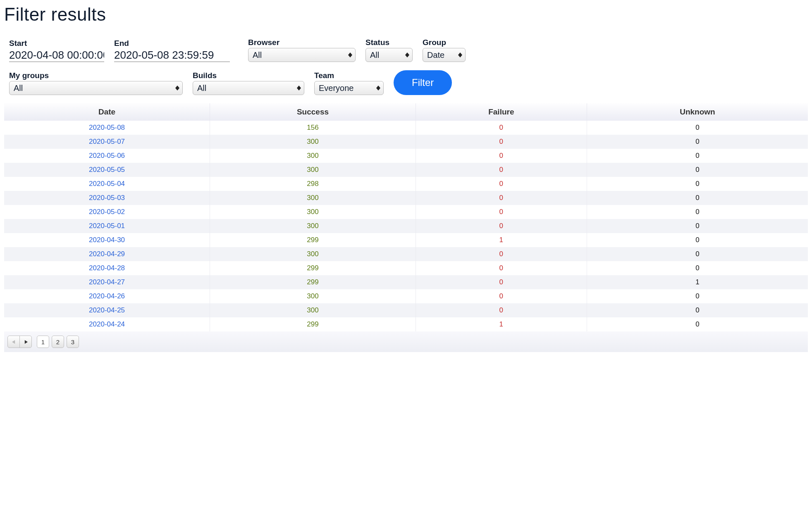  I want to click on mygroups-select: All, so click(96, 88).